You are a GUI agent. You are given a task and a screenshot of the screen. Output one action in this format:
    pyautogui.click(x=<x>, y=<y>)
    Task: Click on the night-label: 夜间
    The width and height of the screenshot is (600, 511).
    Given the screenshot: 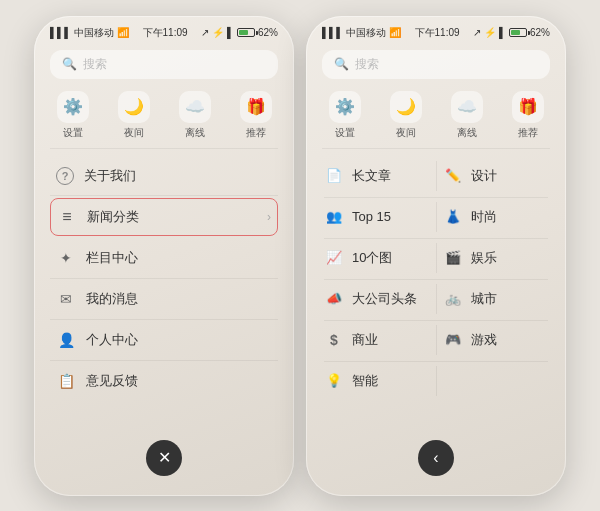 What is the action you would take?
    pyautogui.click(x=134, y=133)
    